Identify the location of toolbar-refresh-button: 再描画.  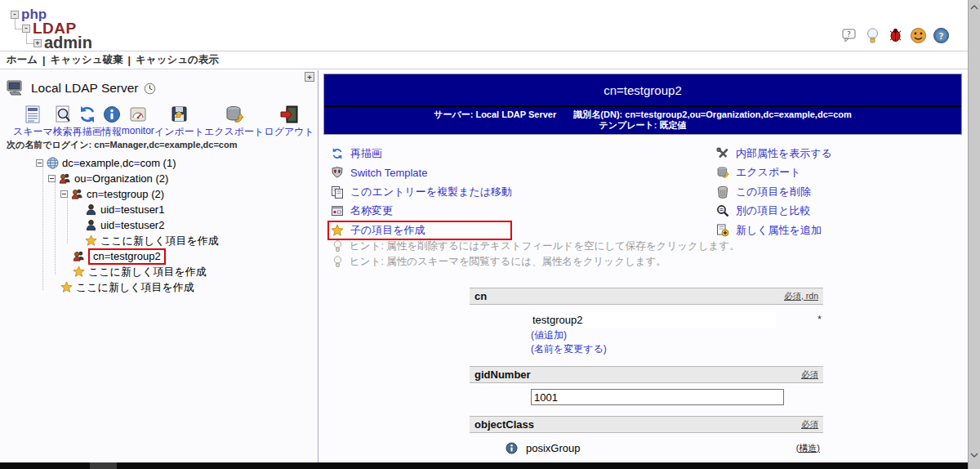
(87, 122).